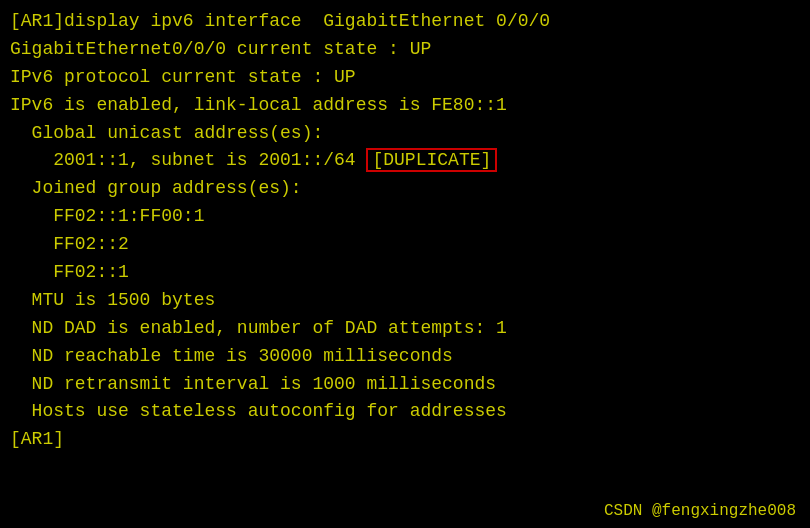 Image resolution: width=810 pixels, height=528 pixels. I want to click on terminal-line-10: FF02::1, so click(405, 273).